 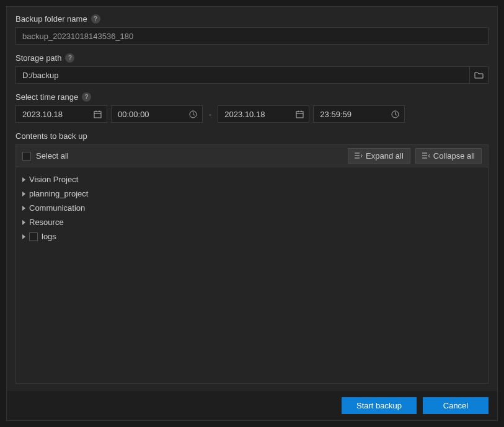 What do you see at coordinates (38, 58) in the screenshot?
I see `label-text: Storage path` at bounding box center [38, 58].